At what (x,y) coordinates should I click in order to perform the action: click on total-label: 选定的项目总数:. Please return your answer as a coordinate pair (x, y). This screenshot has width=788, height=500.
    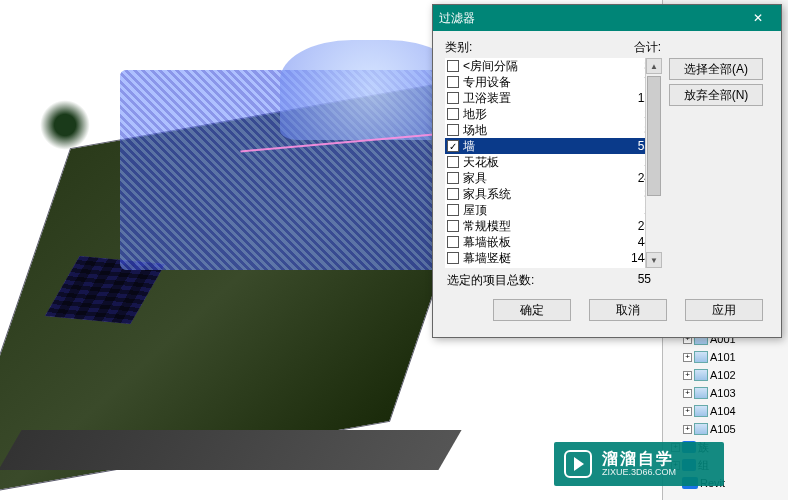
    Looking at the image, I should click on (490, 280).